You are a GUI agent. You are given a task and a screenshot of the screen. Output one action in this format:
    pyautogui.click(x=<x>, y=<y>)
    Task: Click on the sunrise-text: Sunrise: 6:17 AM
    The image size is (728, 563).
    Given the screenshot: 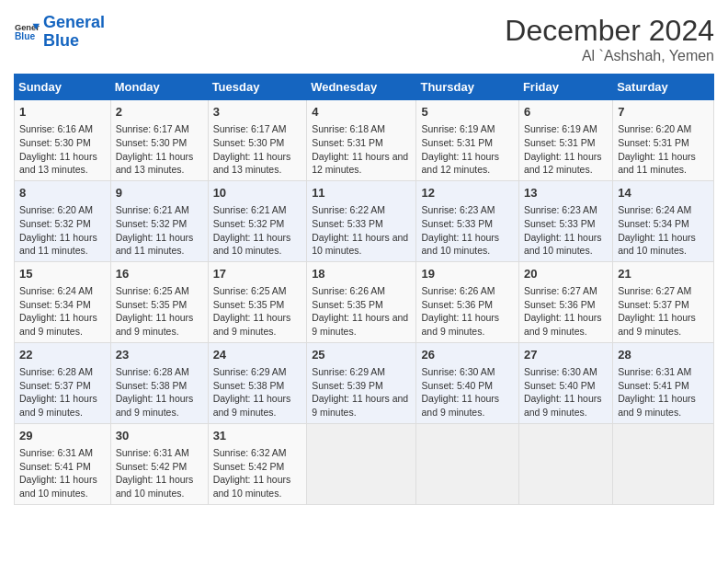 What is the action you would take?
    pyautogui.click(x=153, y=129)
    